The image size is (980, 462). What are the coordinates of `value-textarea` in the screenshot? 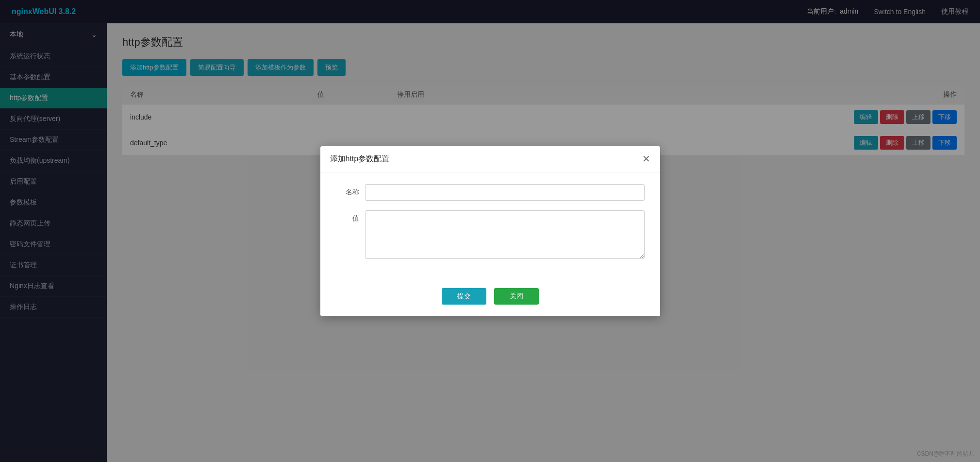 It's located at (505, 235).